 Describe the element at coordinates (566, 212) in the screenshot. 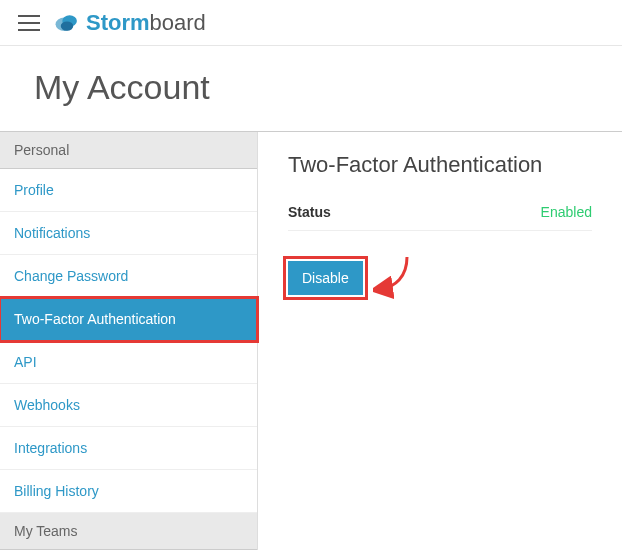

I see `status-value: Enabled` at that location.